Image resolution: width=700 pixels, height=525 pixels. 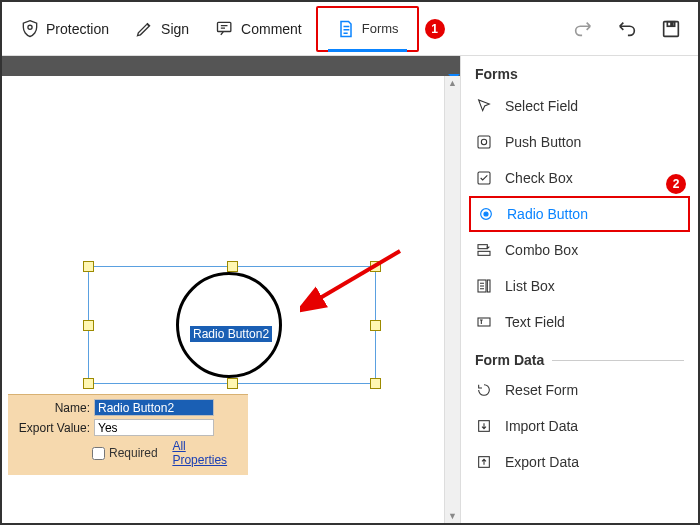 What do you see at coordinates (134, 453) in the screenshot?
I see `required-label: Required` at bounding box center [134, 453].